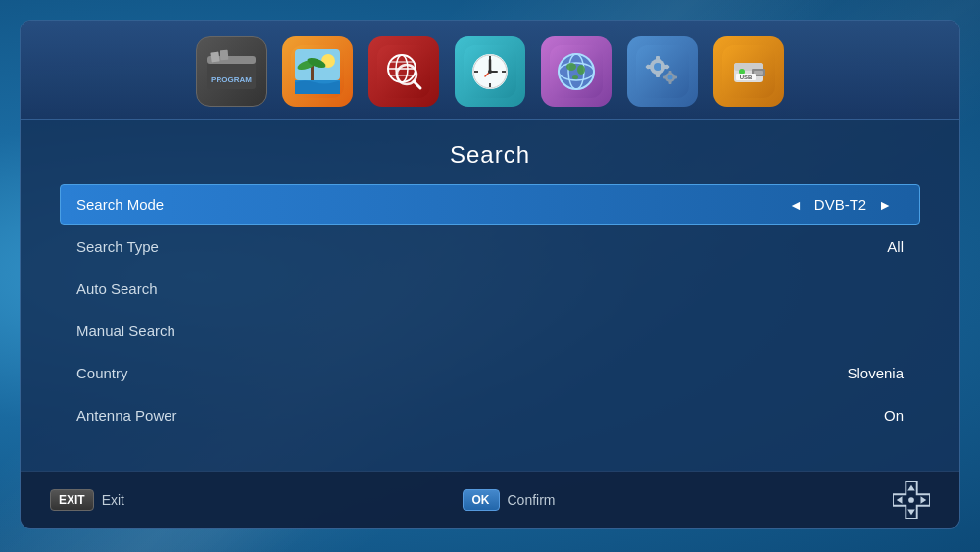  What do you see at coordinates (662, 72) in the screenshot?
I see `app-icon-settings` at bounding box center [662, 72].